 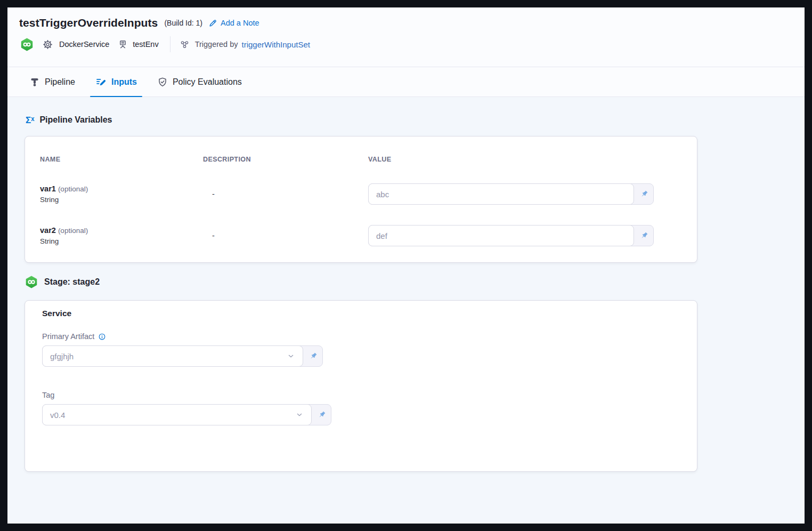 I want to click on pipeline-variables-title: Pipeline Variables, so click(x=76, y=120).